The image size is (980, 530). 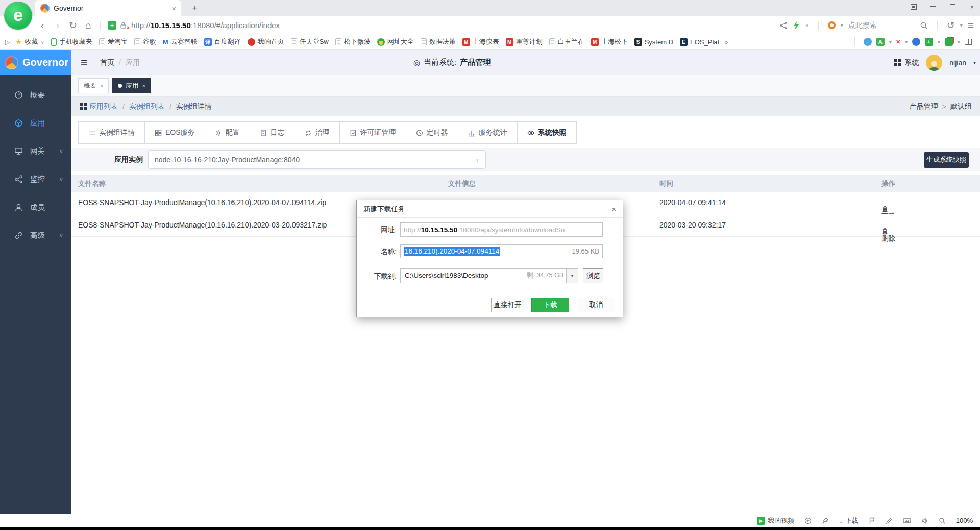 I want to click on instance-select: node-10-16-16-210:Jay-ProductManage:8040…, so click(x=317, y=160).